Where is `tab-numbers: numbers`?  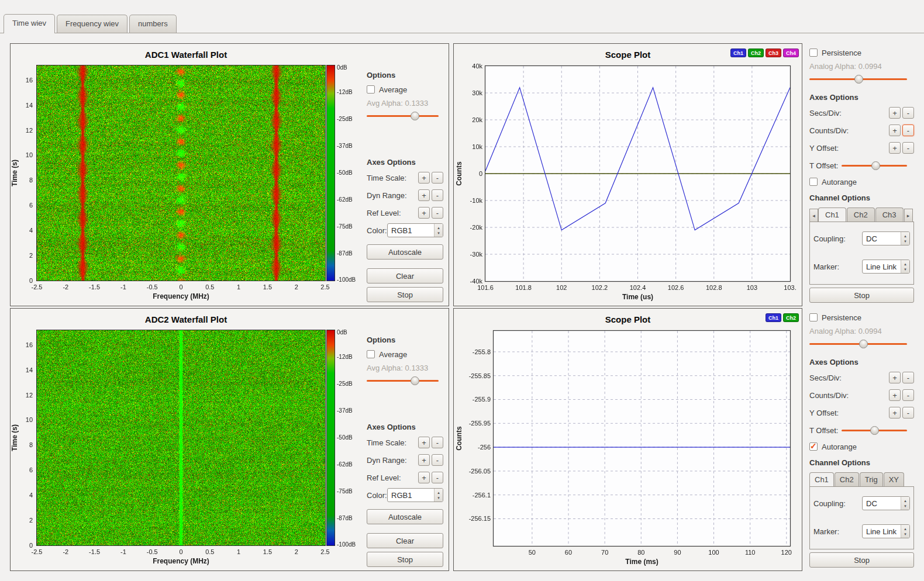
tab-numbers: numbers is located at coordinates (153, 23).